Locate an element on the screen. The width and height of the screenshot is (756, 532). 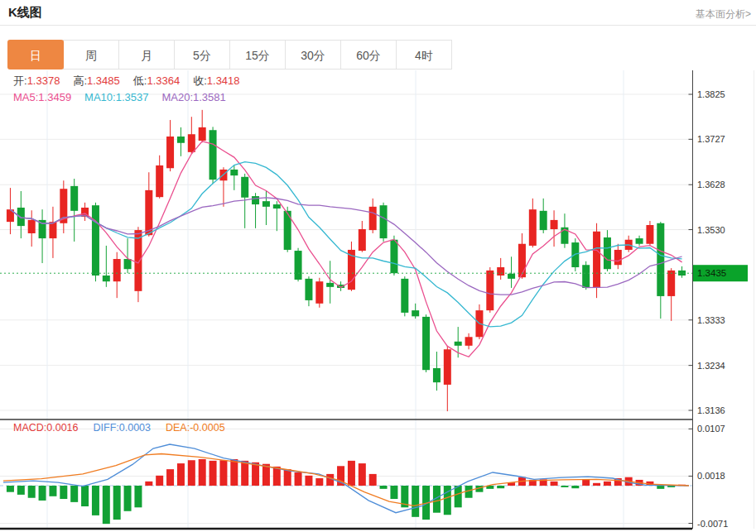
axis-tick-label: 1.3727 is located at coordinates (711, 139).